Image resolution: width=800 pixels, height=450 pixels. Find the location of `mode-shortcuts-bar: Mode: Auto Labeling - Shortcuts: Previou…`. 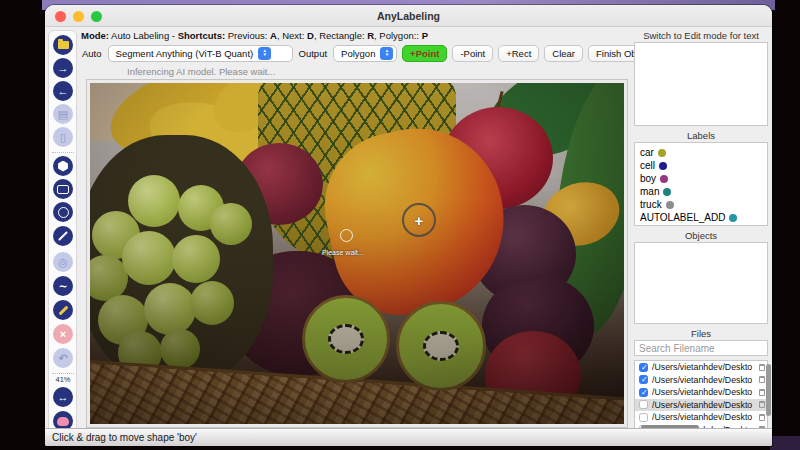

mode-shortcuts-bar: Mode: Auto Labeling - Shortcuts: Previou… is located at coordinates (381, 36).